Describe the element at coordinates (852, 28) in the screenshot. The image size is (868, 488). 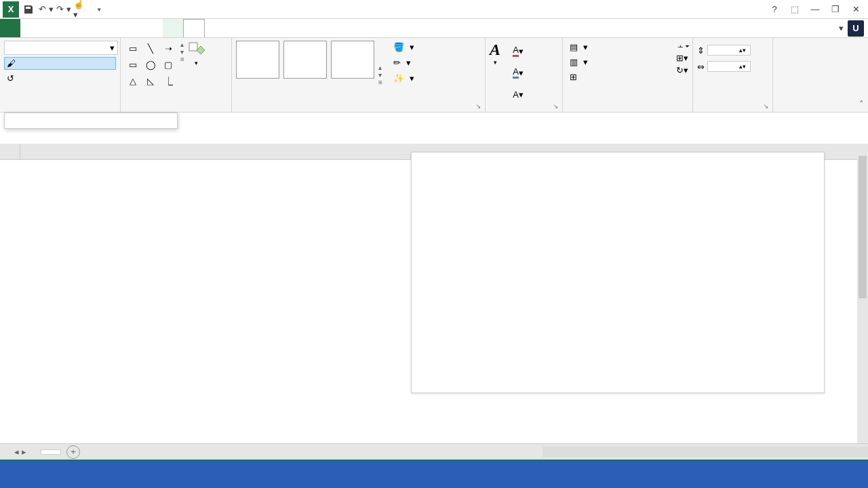
I see `signed-in-user: ▾ U` at that location.